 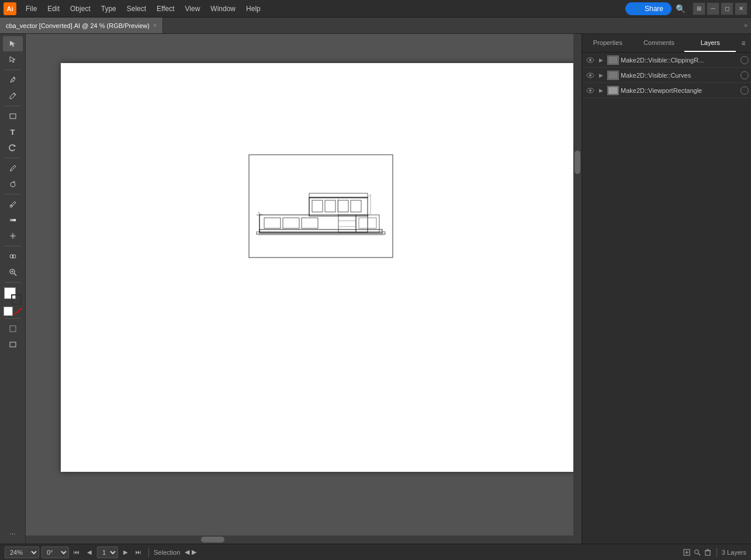 What do you see at coordinates (13, 256) in the screenshot?
I see `shape-builder-tool` at bounding box center [13, 256].